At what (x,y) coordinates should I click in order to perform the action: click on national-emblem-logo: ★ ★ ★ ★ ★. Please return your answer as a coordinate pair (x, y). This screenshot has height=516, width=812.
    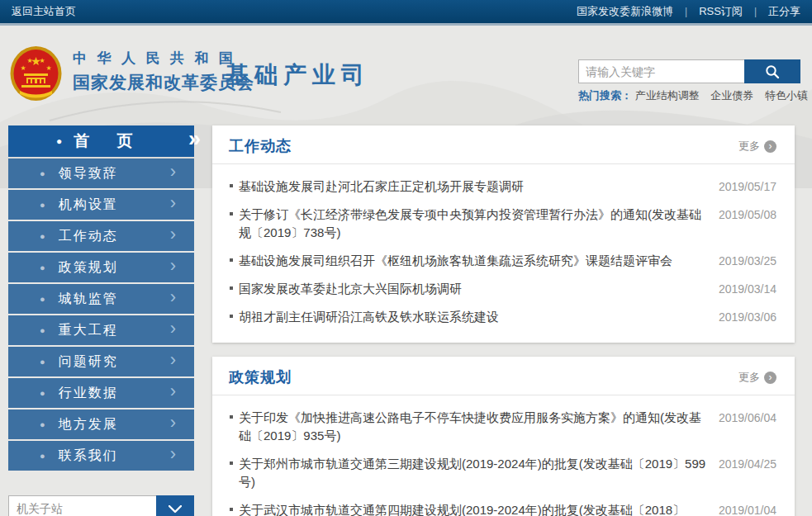
    Looking at the image, I should click on (36, 73).